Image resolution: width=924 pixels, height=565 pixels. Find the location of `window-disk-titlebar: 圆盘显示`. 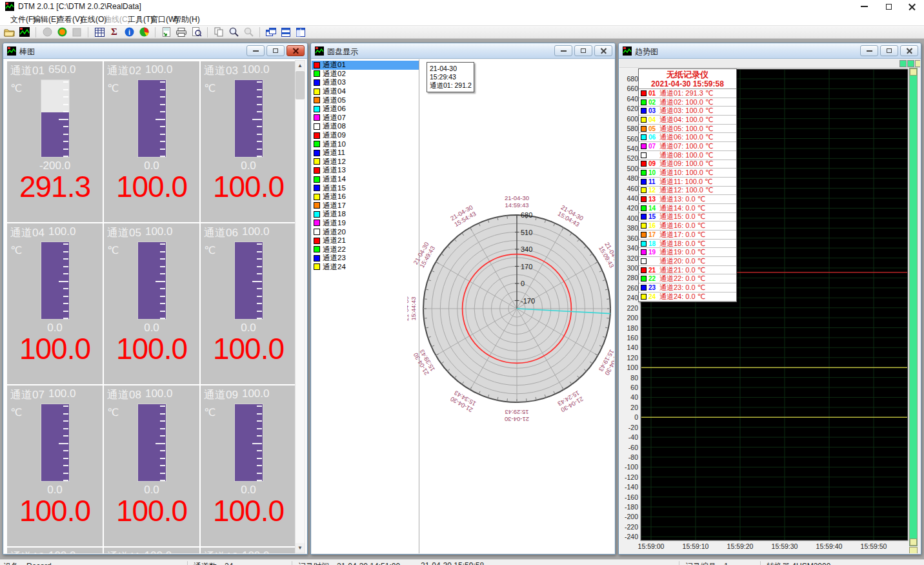

window-disk-titlebar: 圆盘显示 is located at coordinates (463, 51).